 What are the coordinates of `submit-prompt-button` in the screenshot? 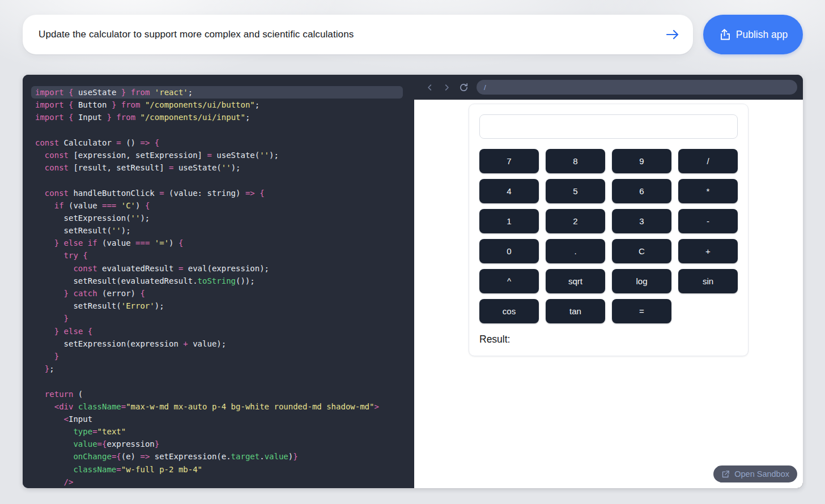 It's located at (673, 35).